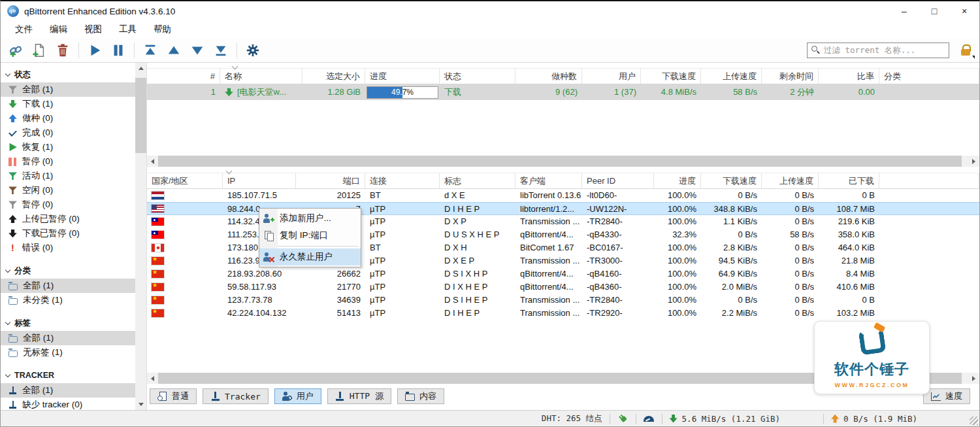  What do you see at coordinates (849, 180) in the screenshot?
I see `column-header: 已下载` at bounding box center [849, 180].